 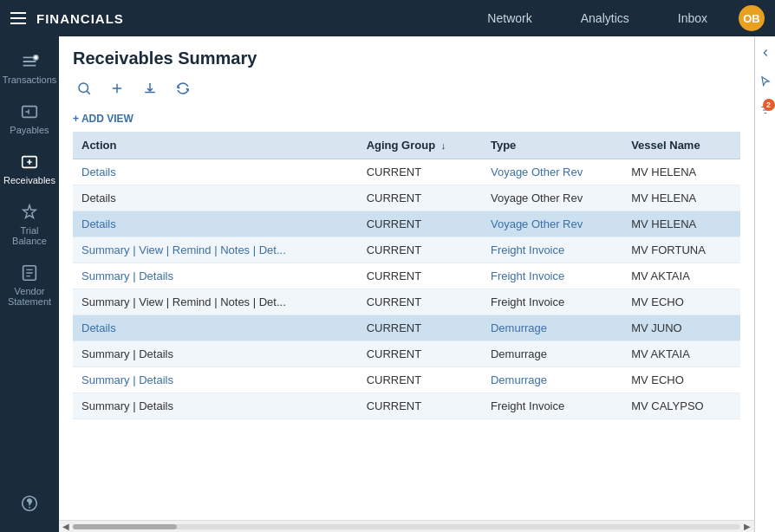 I want to click on user-avatar: OB, so click(x=752, y=18).